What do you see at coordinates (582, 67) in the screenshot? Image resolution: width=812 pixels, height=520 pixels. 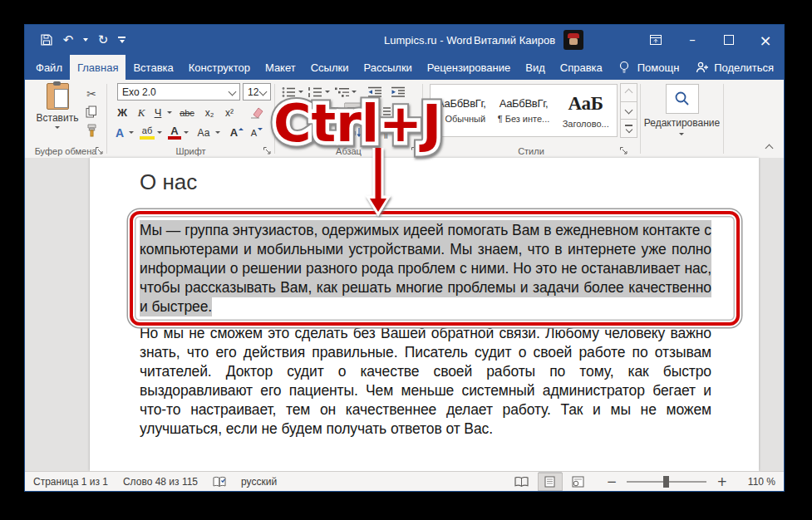 I see `tab-help: Справка` at bounding box center [582, 67].